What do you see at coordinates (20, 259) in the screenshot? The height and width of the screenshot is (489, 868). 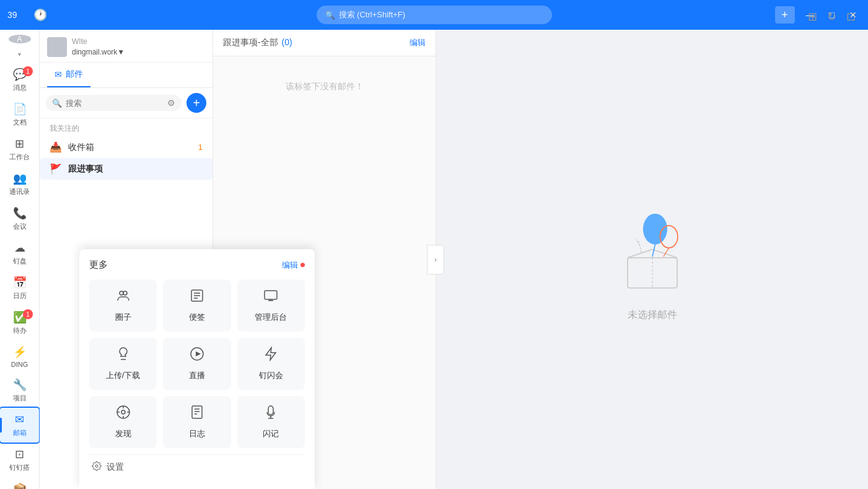 I see `sidebar: A ▾ 💬 消息 1 📄 文档 ⊞ 工作台 👥 通讯录 📞 会议` at bounding box center [20, 259].